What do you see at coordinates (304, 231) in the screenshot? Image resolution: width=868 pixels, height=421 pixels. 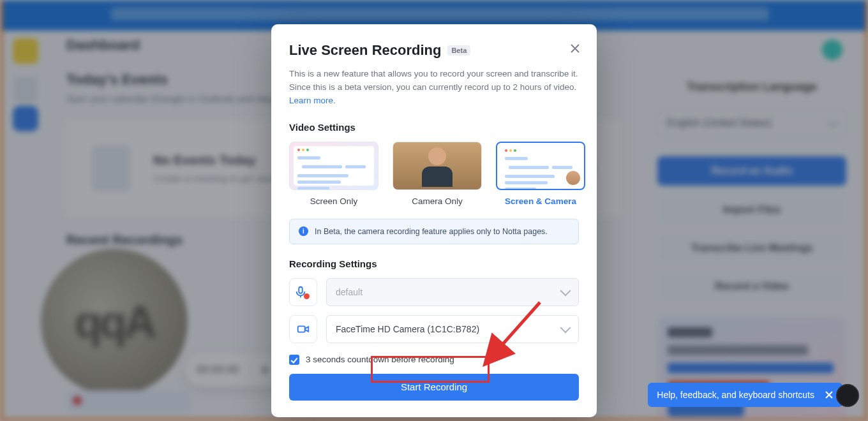 I see `info-icon: i` at bounding box center [304, 231].